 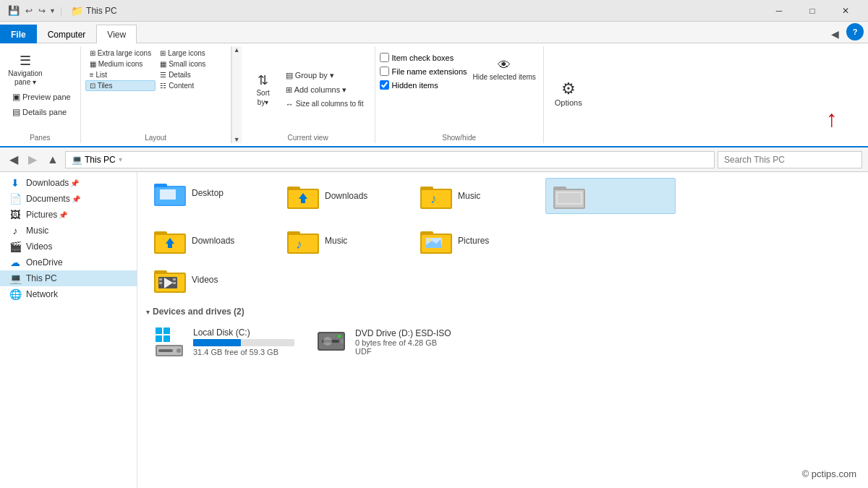 I want to click on help-button: ?, so click(x=855, y=32).